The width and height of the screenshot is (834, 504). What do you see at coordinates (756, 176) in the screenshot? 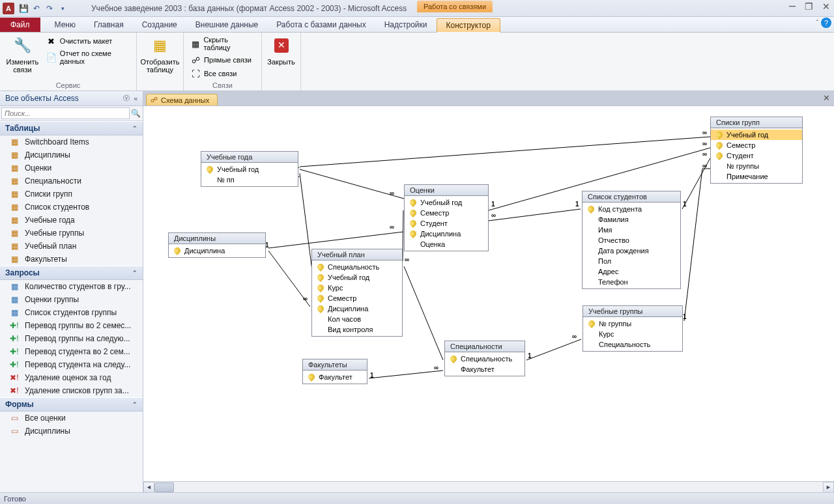
I see `table-field: Примечание` at bounding box center [756, 176].